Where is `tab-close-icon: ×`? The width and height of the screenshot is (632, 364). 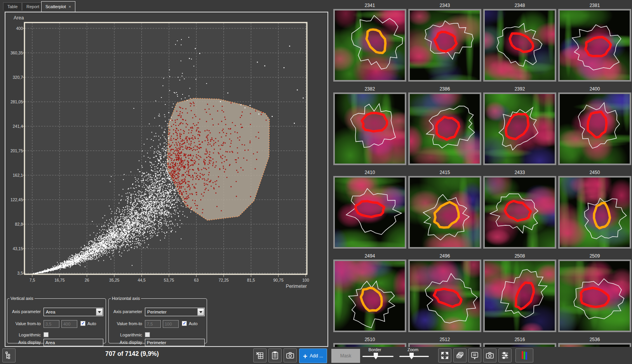
tab-close-icon: × is located at coordinates (70, 7).